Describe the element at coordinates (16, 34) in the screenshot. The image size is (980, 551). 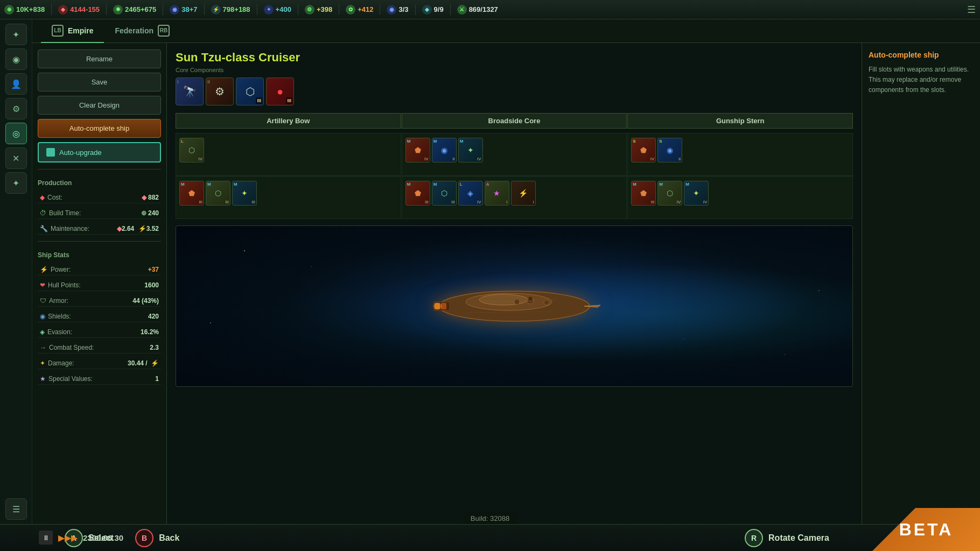
I see `sidebar-item-galaxy: ✦` at that location.